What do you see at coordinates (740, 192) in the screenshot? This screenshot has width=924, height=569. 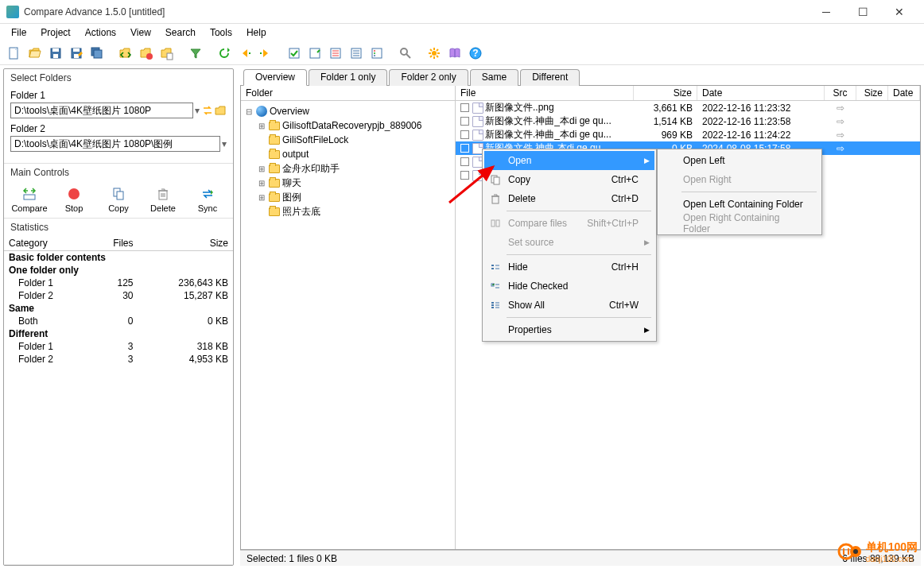 I see `context-submenu: Open LeftOpen RightOpen Left Containing …` at bounding box center [740, 192].